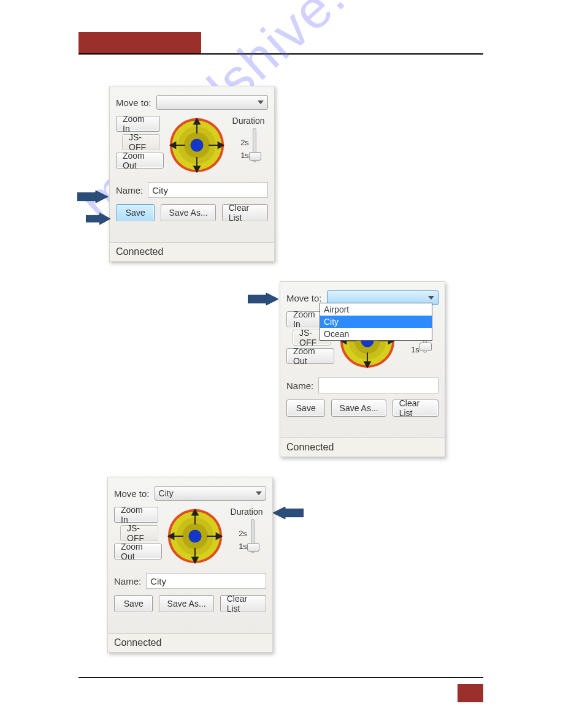 The image size is (563, 728). Describe the element at coordinates (376, 309) in the screenshot. I see `dropdown-item-airport: Airport` at that location.